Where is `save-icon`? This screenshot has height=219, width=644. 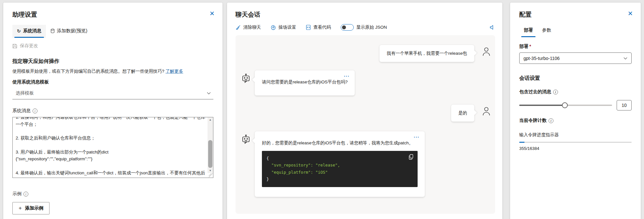
save-icon is located at coordinates (15, 46).